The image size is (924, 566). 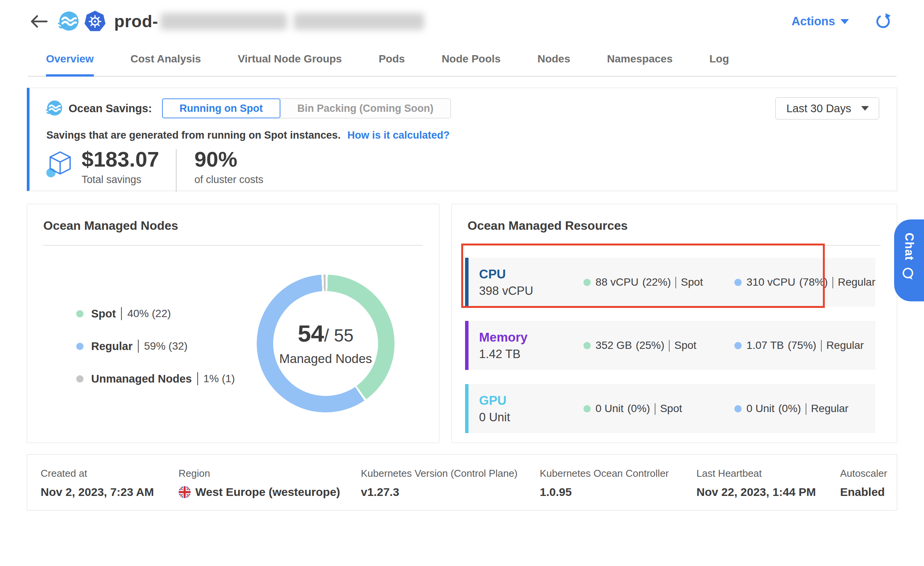 What do you see at coordinates (724, 345) in the screenshot?
I see `memory-stats: 352 GB(25%)Spot 1.07 TB(75%)Regular` at bounding box center [724, 345].